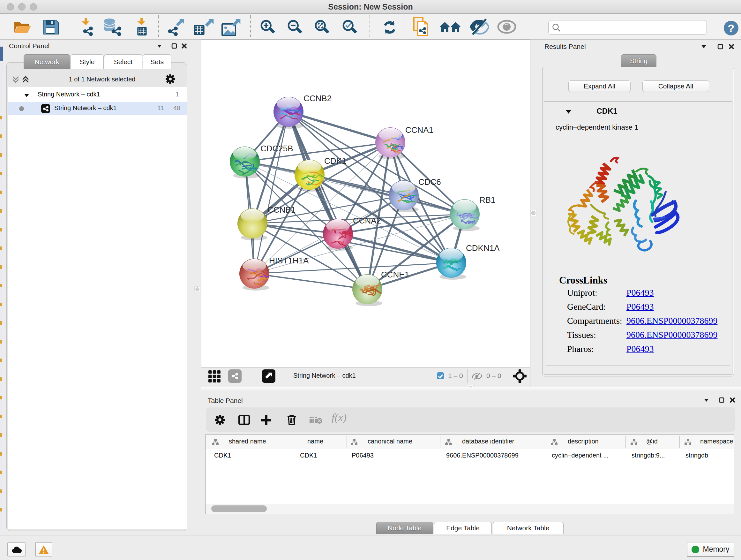 The image size is (741, 560). Describe the element at coordinates (487, 200) in the screenshot. I see `svg-text: RB1` at that location.